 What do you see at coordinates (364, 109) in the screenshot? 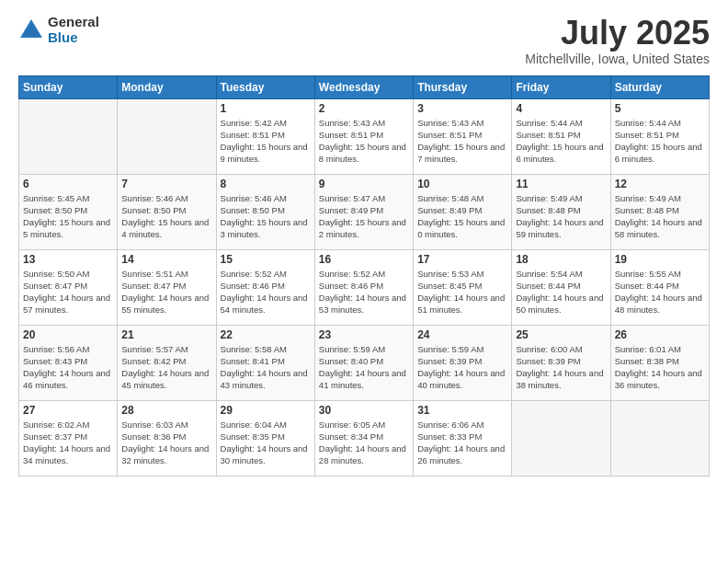
I see `day-number: 2` at bounding box center [364, 109].